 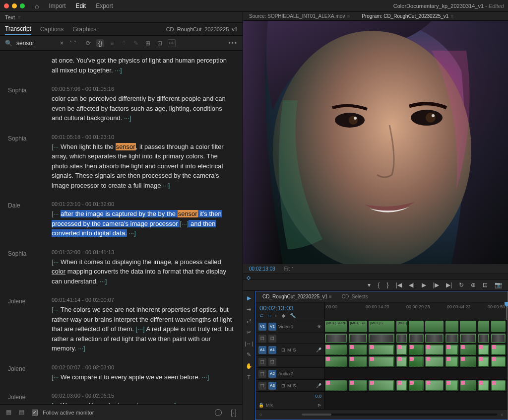 What do you see at coordinates (262, 350) in the screenshot?
I see `a1-source-toggle: A1` at bounding box center [262, 350].